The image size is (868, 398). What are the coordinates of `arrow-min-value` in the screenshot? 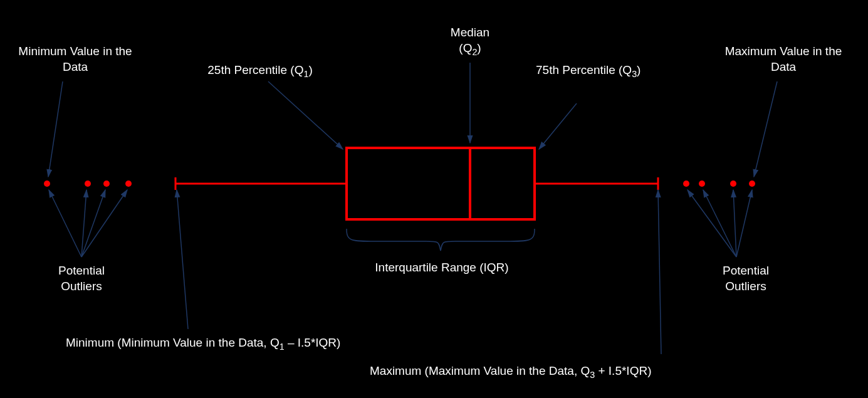 It's located at (55, 129).